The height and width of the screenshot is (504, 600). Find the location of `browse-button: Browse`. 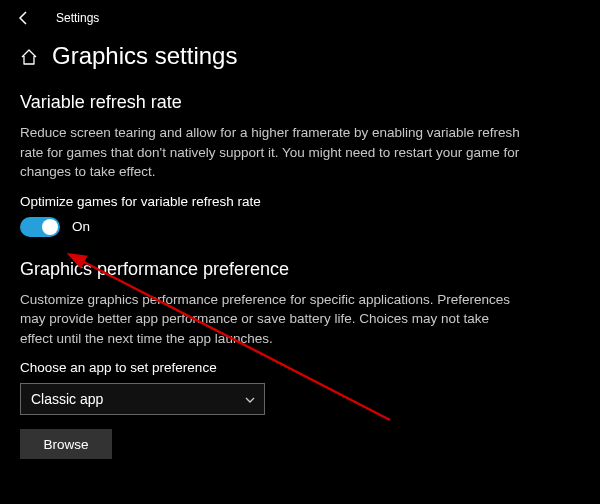

browse-button: Browse is located at coordinates (66, 444).